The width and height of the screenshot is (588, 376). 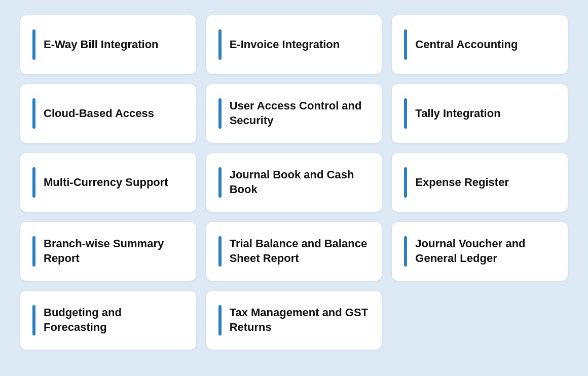 What do you see at coordinates (300, 320) in the screenshot?
I see `label-tax-management: Tax Management and GST Returns` at bounding box center [300, 320].